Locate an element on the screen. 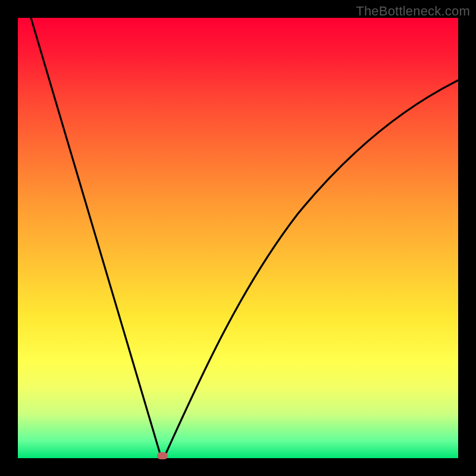  watermark-text: TheBottleneck.com is located at coordinates (413, 11).